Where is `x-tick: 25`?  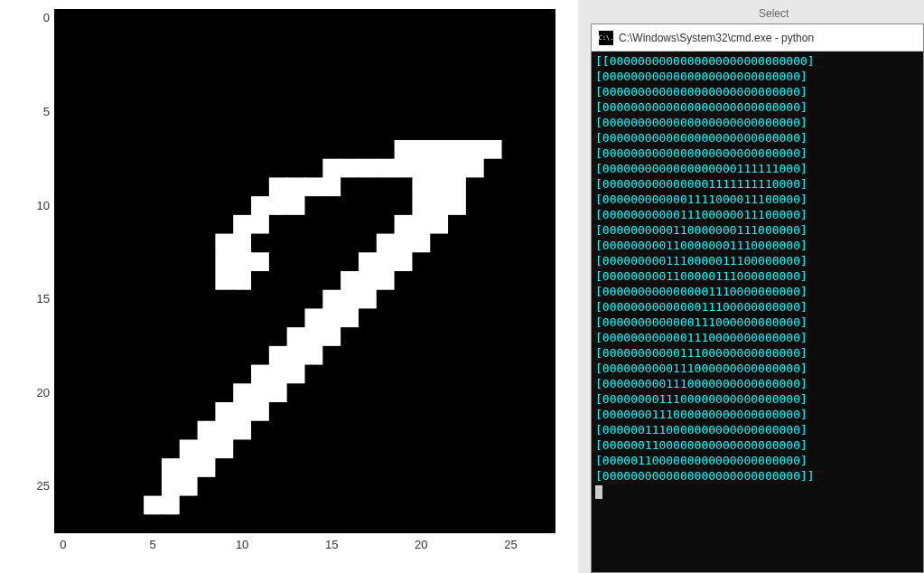 x-tick: 25 is located at coordinates (510, 544).